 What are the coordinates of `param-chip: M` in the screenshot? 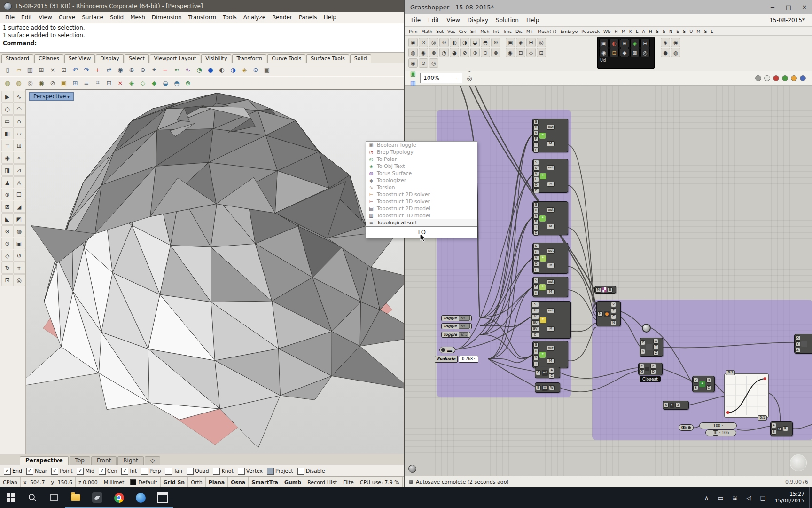 It's located at (551, 265).